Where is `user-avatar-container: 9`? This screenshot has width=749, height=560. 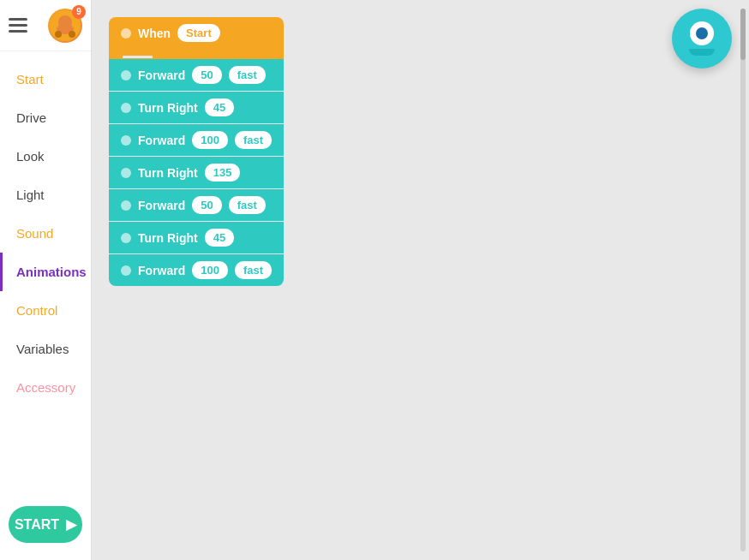 user-avatar-container: 9 is located at coordinates (65, 26).